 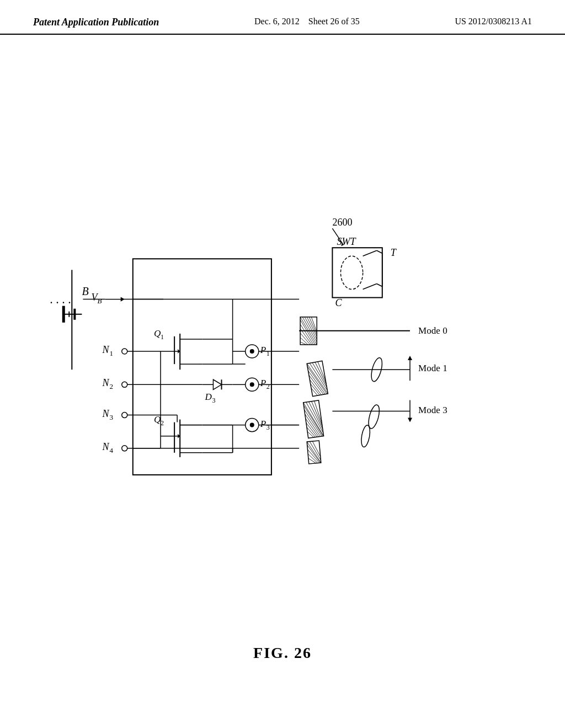 What do you see at coordinates (96, 22) in the screenshot?
I see `publication-title: Patent Application Publication` at bounding box center [96, 22].